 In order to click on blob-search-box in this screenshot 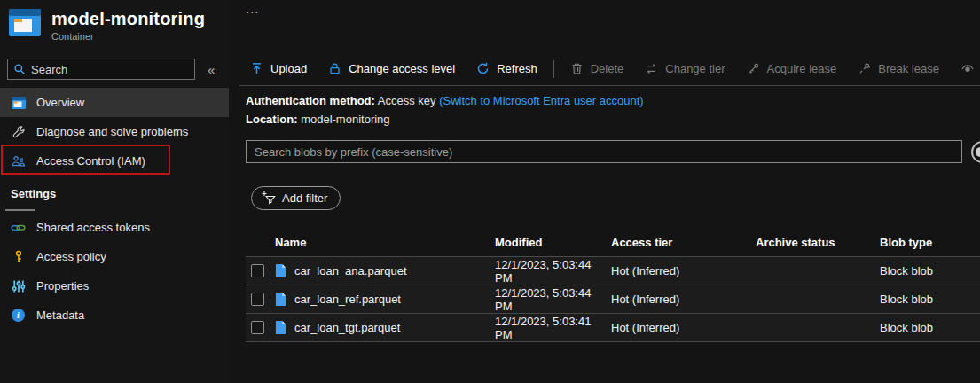, I will do `click(604, 152)`.